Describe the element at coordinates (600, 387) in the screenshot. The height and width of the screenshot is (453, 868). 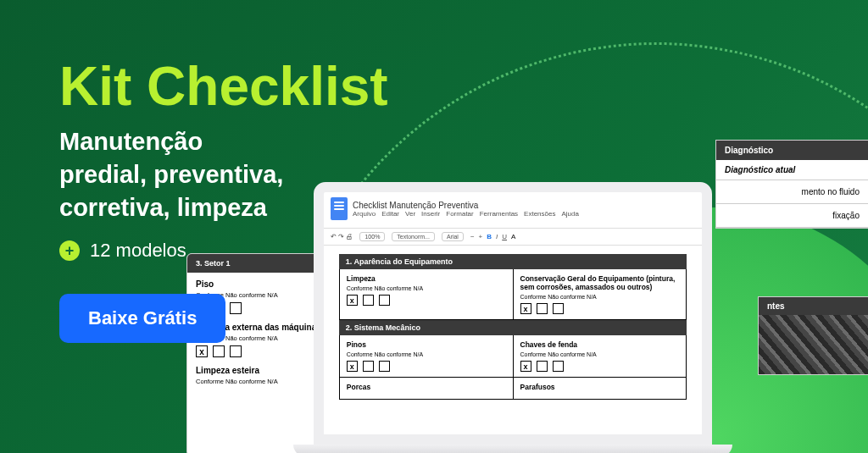
I see `field-label: Parafusos` at that location.